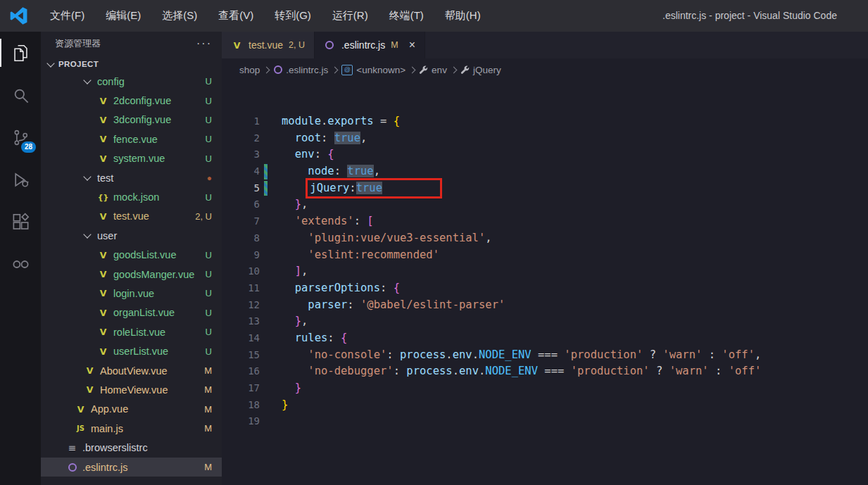 The image size is (868, 485). I want to click on code-line: 17 }, so click(545, 389).